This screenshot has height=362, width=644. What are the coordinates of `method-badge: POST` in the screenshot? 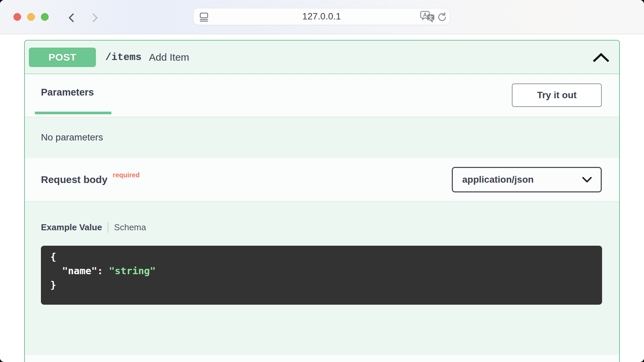 It's located at (62, 57).